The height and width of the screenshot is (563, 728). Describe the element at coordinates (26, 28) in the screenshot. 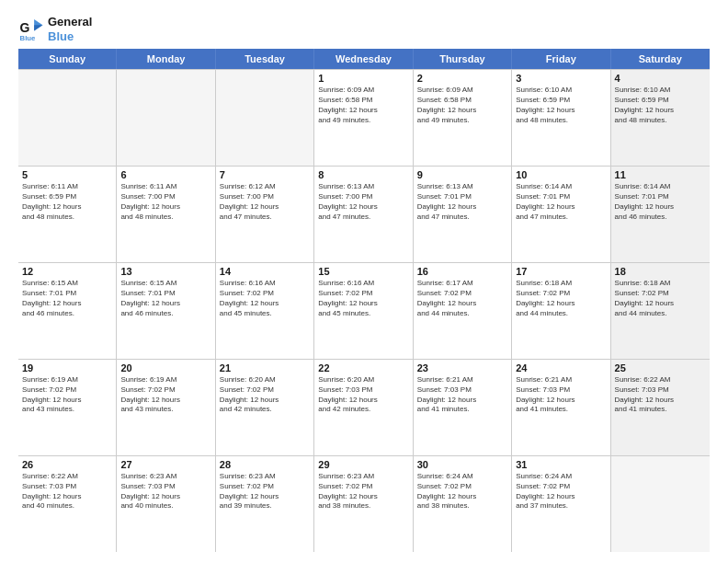

I see `svg-text: G` at that location.